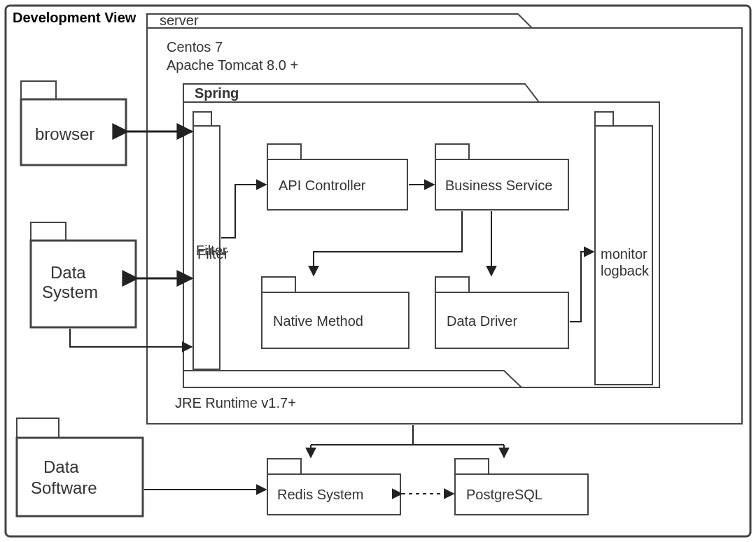  I want to click on diagram-title: Development View, so click(74, 17).